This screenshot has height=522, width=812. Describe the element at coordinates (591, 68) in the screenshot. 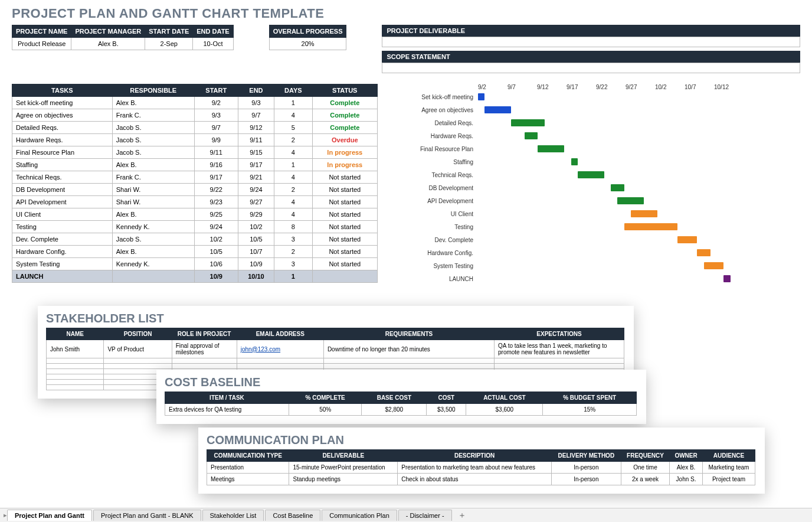

I see `scope-body` at that location.